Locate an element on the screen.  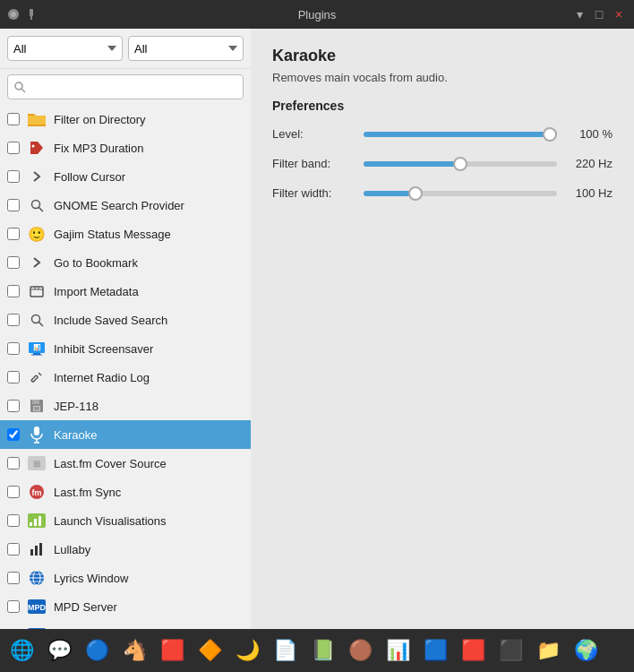
level-label: Level: is located at coordinates (313, 134).